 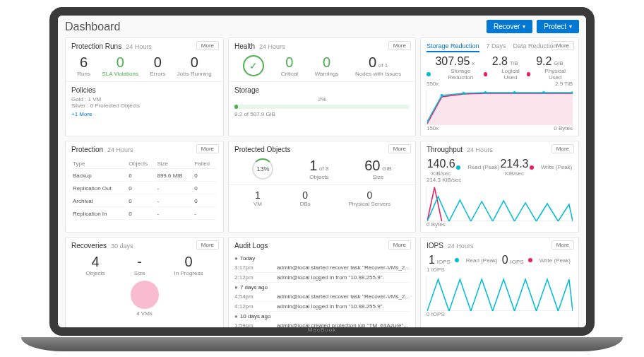 What do you see at coordinates (263, 150) in the screenshot?
I see `card-title: Protected Objects` at bounding box center [263, 150].